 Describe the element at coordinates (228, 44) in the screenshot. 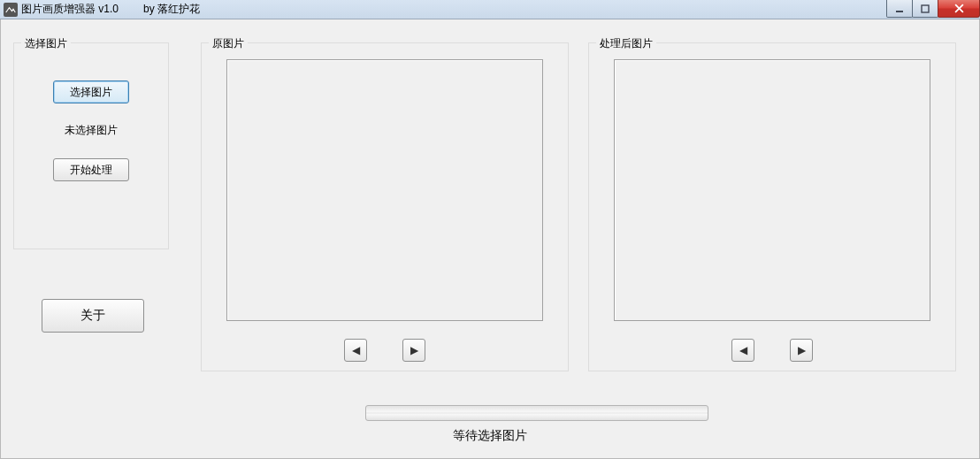

I see `original-image-group-label: 原图片` at that location.